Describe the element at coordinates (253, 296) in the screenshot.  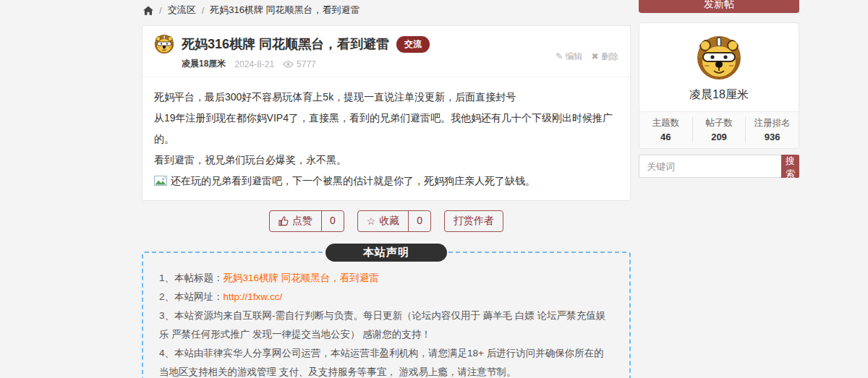
I see `declaration-site-link: http://1fxw.cc/` at that location.